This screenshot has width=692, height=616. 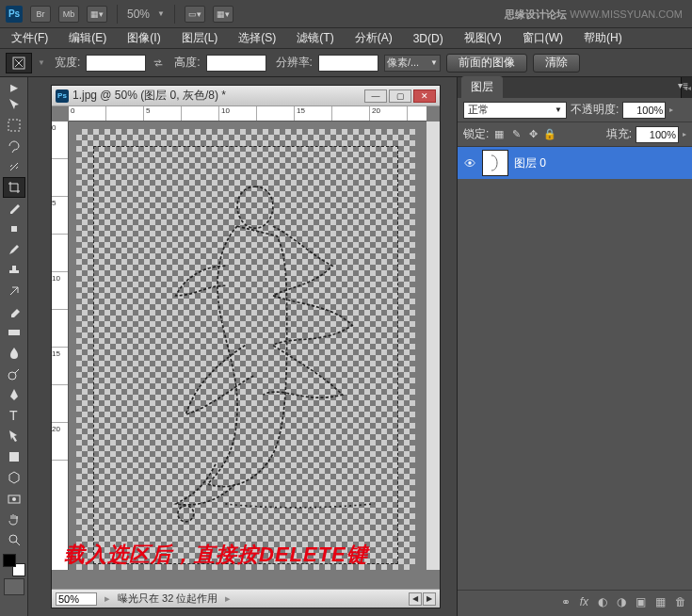 What do you see at coordinates (68, 62) in the screenshot?
I see `width-label: 宽度:` at bounding box center [68, 62].